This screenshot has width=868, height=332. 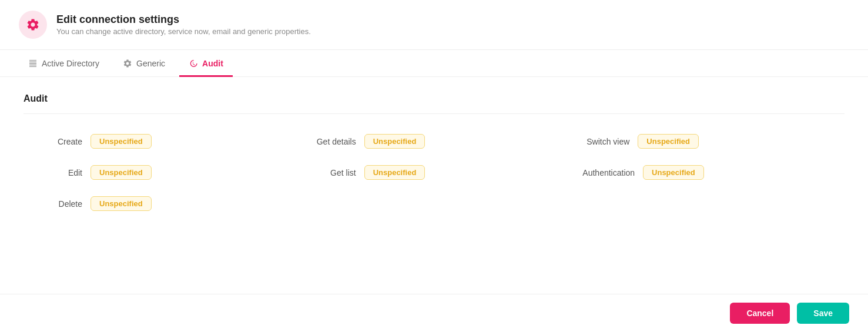 I want to click on footer-bar: Cancel Save, so click(x=434, y=313).